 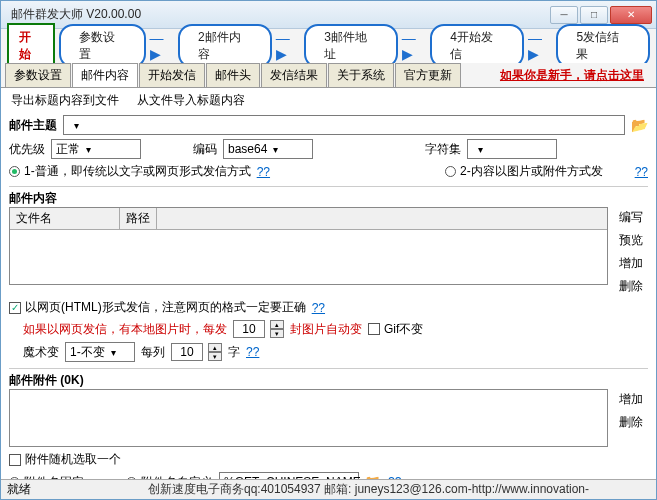 I want to click on step-result: 5发信结果, so click(x=603, y=46).